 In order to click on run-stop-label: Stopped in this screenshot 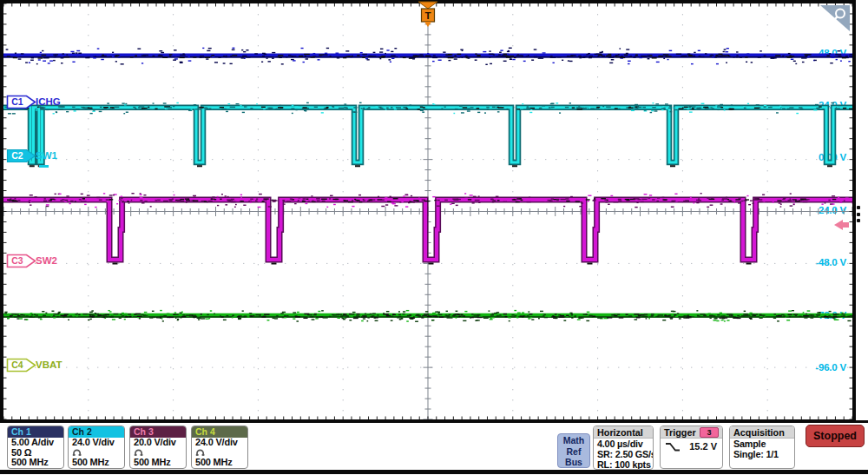, I will do `click(835, 436)`.